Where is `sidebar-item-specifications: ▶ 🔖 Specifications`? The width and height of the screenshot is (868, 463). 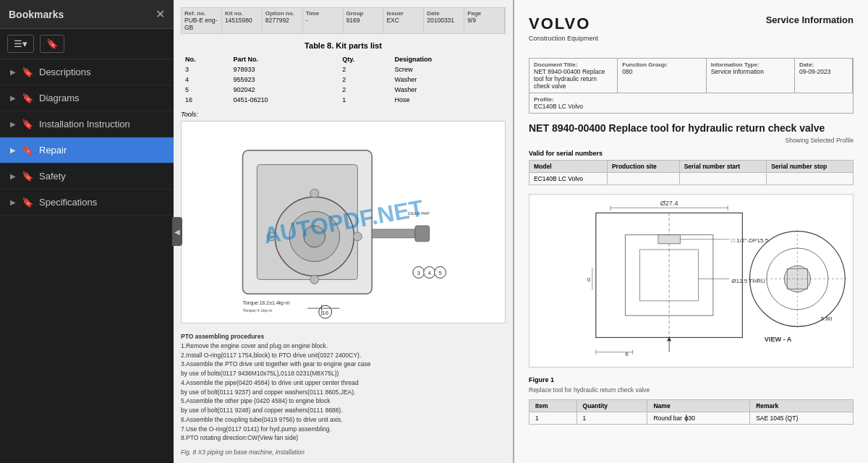 sidebar-item-specifications: ▶ 🔖 Specifications is located at coordinates (87, 203).